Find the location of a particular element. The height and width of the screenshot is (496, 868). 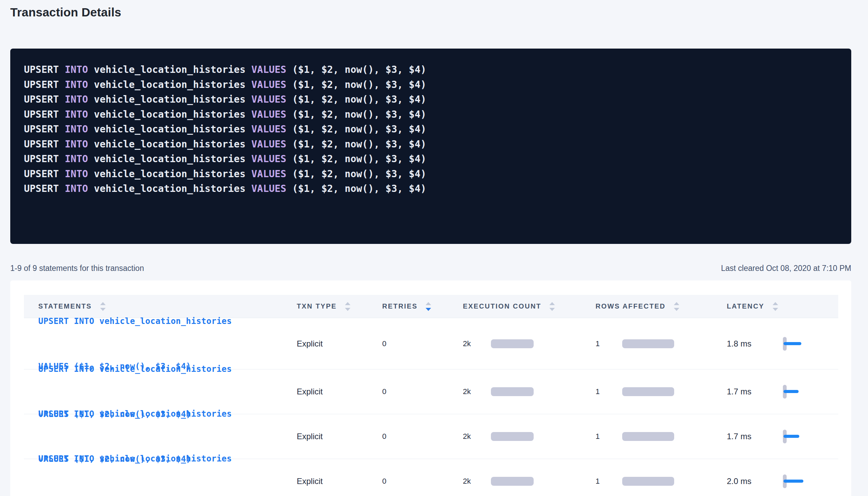

table-row: UPSERT INTO vehicle_location_histories V… is located at coordinates (431, 478).